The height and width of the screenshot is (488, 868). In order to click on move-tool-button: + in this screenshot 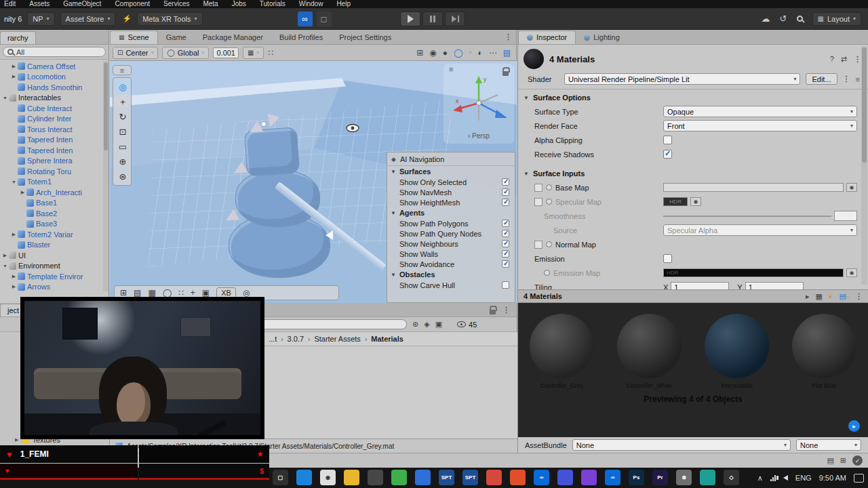, I will do `click(123, 102)`.